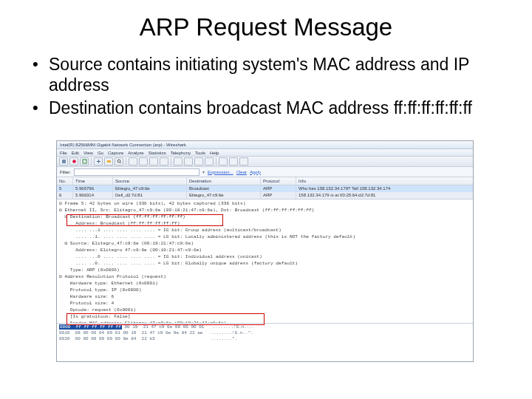 The height and width of the screenshot is (399, 532). I want to click on filter-input, so click(137, 172).